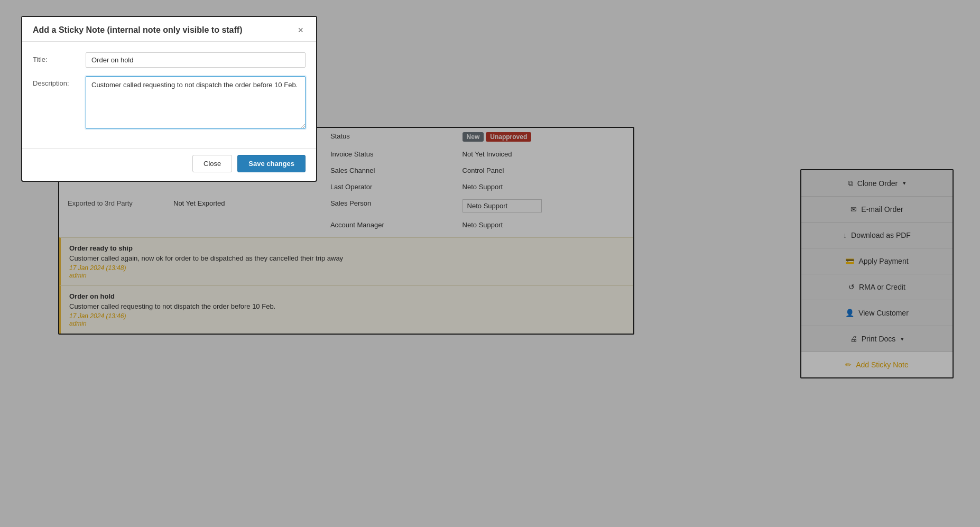 This screenshot has width=980, height=527. Describe the element at coordinates (212, 164) in the screenshot. I see `close-button: Close` at that location.